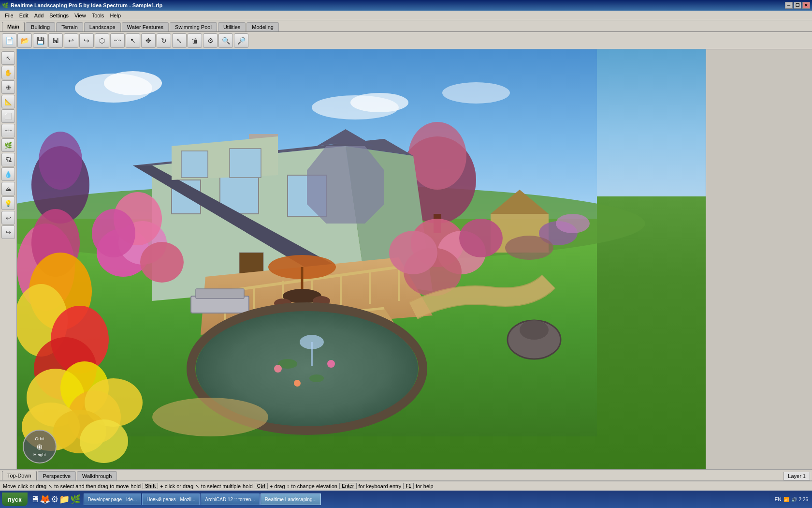 This screenshot has width=812, height=508. What do you see at coordinates (24, 15) in the screenshot?
I see `menu-edit: Edit` at bounding box center [24, 15].